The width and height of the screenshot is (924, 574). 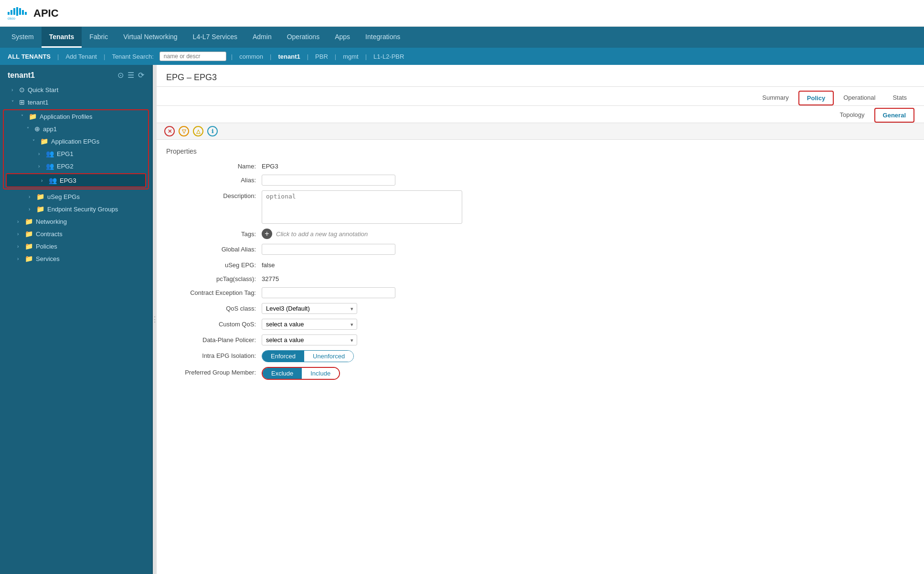 What do you see at coordinates (76, 154) in the screenshot?
I see `sidebar-item-epg1: › 👥 EPG1` at bounding box center [76, 154].